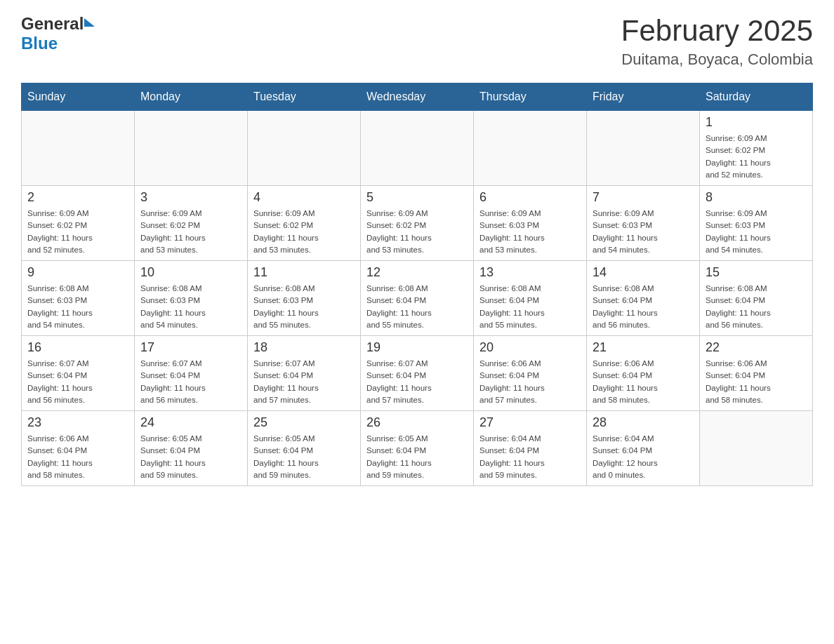  What do you see at coordinates (643, 449) in the screenshot?
I see `calendar-cell: 28Sunrise: 6:04 AMSunset: 6:04 PMDayligh…` at bounding box center [643, 449].